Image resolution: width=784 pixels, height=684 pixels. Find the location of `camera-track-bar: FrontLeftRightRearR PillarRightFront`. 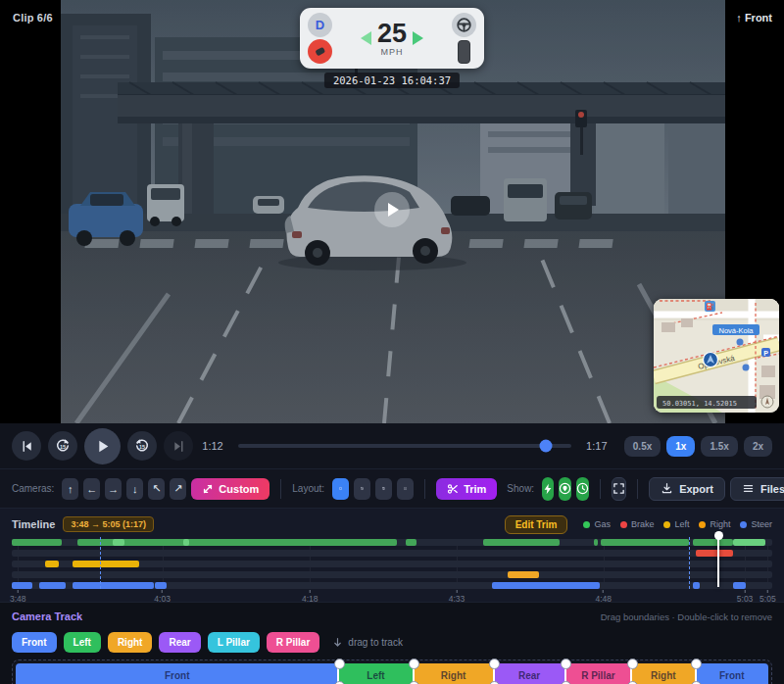

camera-track-bar: FrontLeftRightRearR PillarRightFront is located at coordinates (392, 674).